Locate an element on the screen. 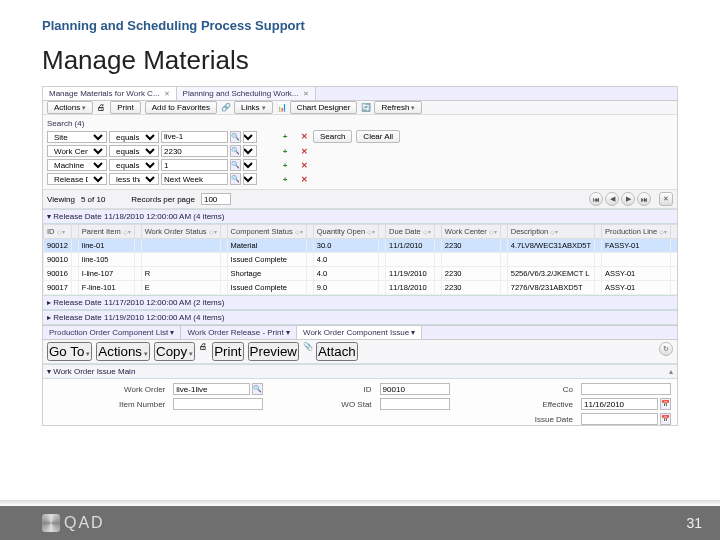  page-stop-button: ✕ is located at coordinates (666, 199).